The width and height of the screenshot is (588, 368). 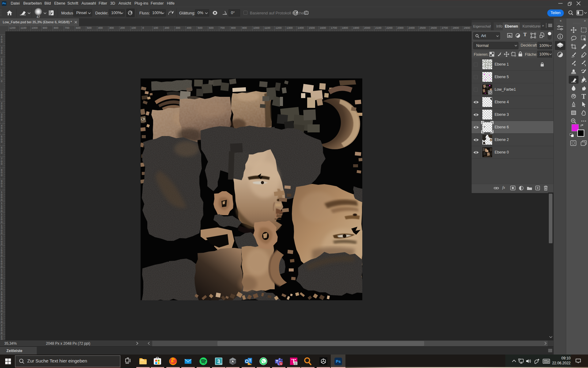 What do you see at coordinates (445, 28) in the screenshot?
I see `svg-text: 2700` at bounding box center [445, 28].